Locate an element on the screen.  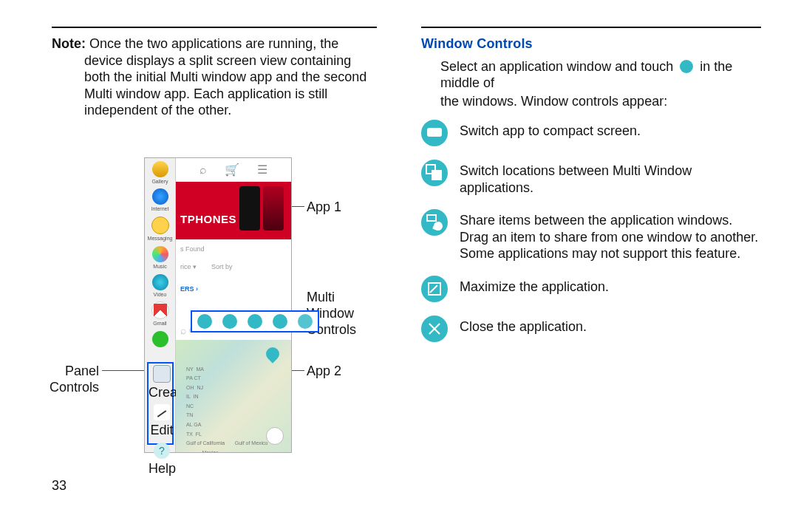
wc-swap-row: Switch locations between Multi Window ap… is located at coordinates (591, 177).